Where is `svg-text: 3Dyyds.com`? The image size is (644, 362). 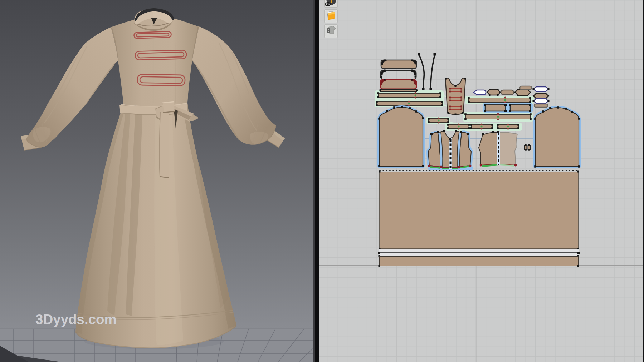
svg-text: 3Dyyds.com is located at coordinates (76, 319).